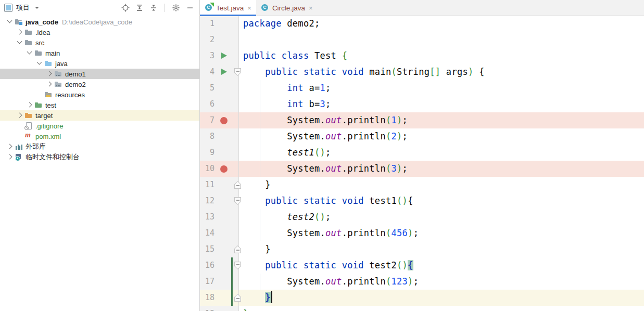 The width and height of the screenshot is (644, 311). What do you see at coordinates (220, 40) in the screenshot?
I see `gutter: 2` at bounding box center [220, 40].